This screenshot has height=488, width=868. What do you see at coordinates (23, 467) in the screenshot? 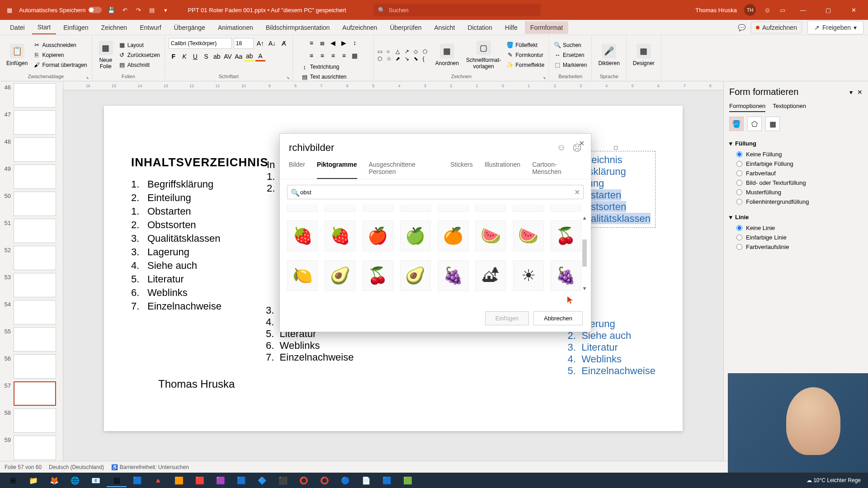
I see `slide-counter: Folie 57 von 60` at bounding box center [23, 467].